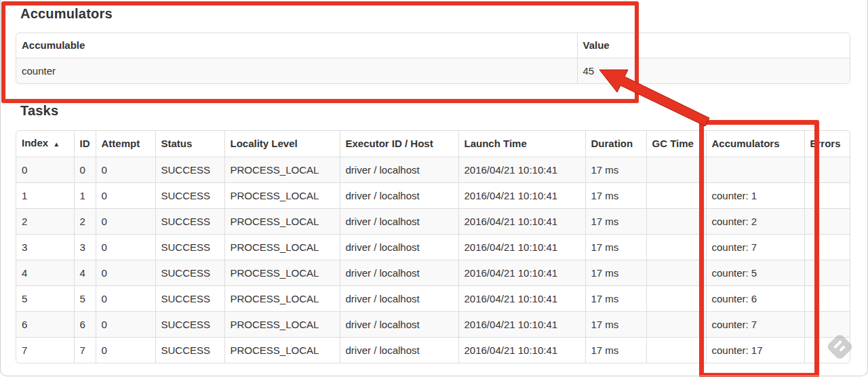 The height and width of the screenshot is (377, 868). What do you see at coordinates (433, 299) in the screenshot?
I see `task-row: 550SUCCESSPROCESS_LOCALdriver / localhos…` at bounding box center [433, 299].